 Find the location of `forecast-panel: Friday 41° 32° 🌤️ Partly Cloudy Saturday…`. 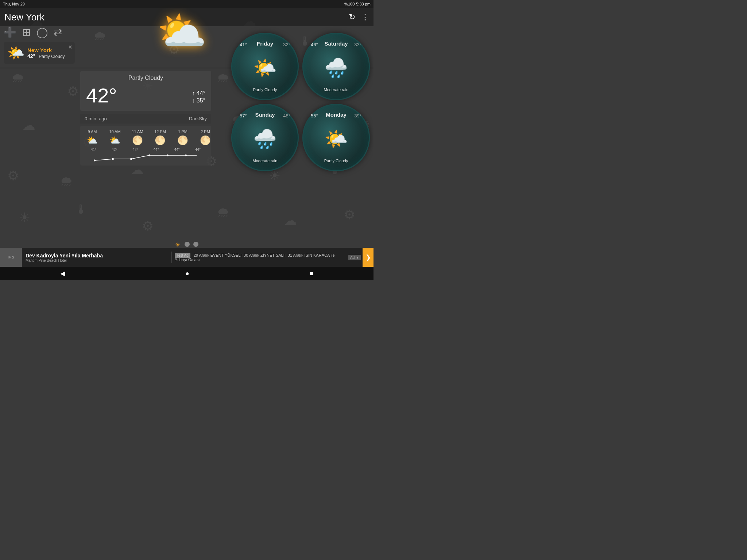

forecast-panel: Friday 41° 32° 🌤️ Partly Cloudy Saturday… is located at coordinates (301, 102).